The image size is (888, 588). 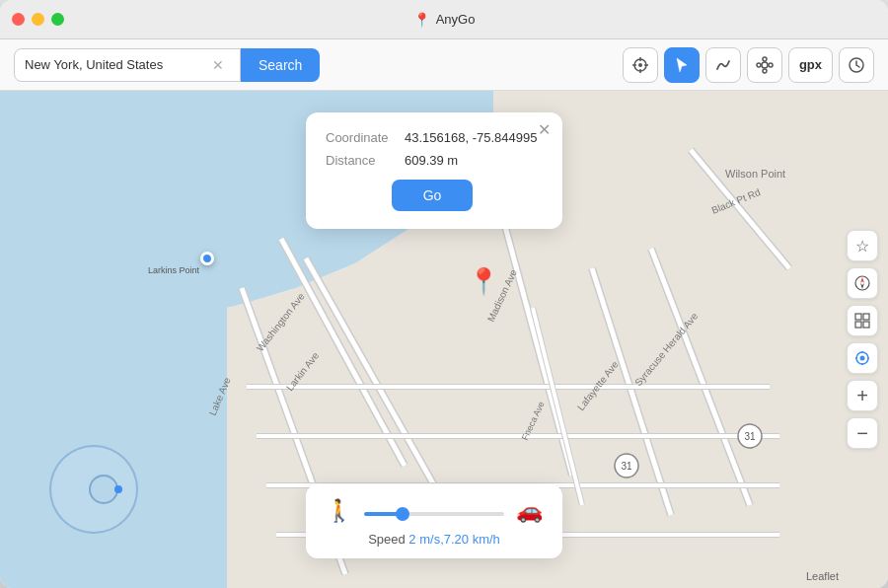 What do you see at coordinates (127, 65) in the screenshot?
I see `search-input-wrap: ✕` at bounding box center [127, 65].